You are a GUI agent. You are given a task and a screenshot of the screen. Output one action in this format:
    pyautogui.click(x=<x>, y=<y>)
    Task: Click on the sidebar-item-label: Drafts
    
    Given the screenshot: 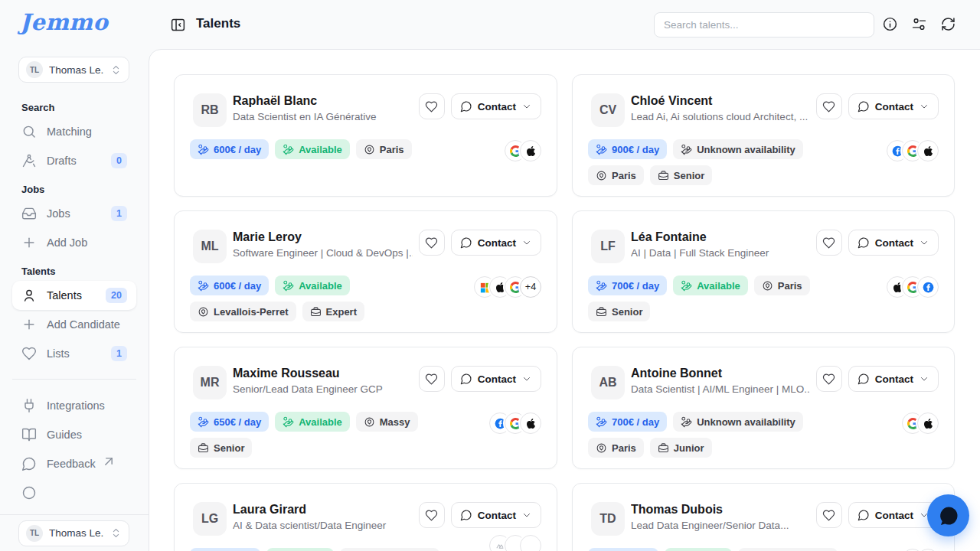 What is the action you would take?
    pyautogui.click(x=61, y=161)
    